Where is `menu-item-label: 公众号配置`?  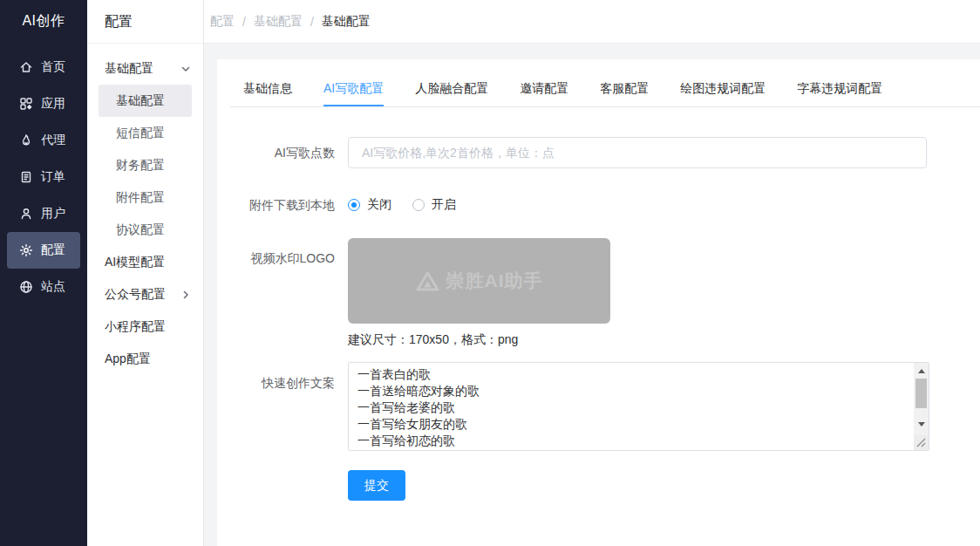 menu-item-label: 公众号配置 is located at coordinates (135, 295).